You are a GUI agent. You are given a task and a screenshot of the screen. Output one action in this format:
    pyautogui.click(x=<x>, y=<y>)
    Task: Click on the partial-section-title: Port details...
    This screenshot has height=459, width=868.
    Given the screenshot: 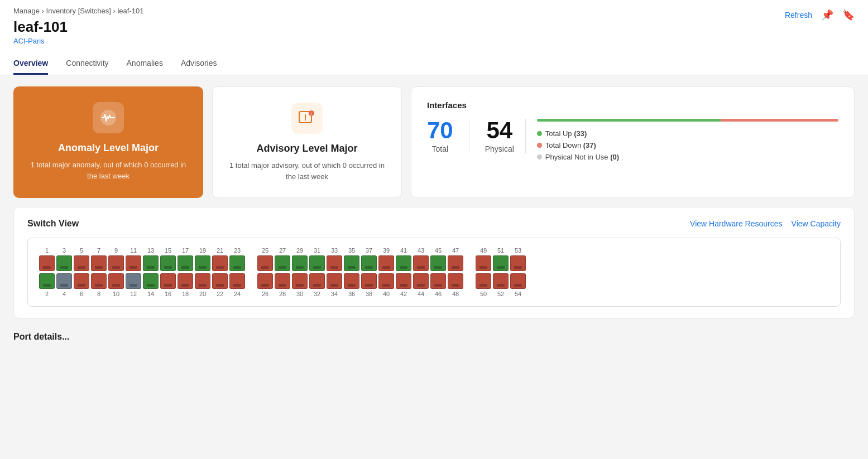 What is the action you would take?
    pyautogui.click(x=434, y=337)
    